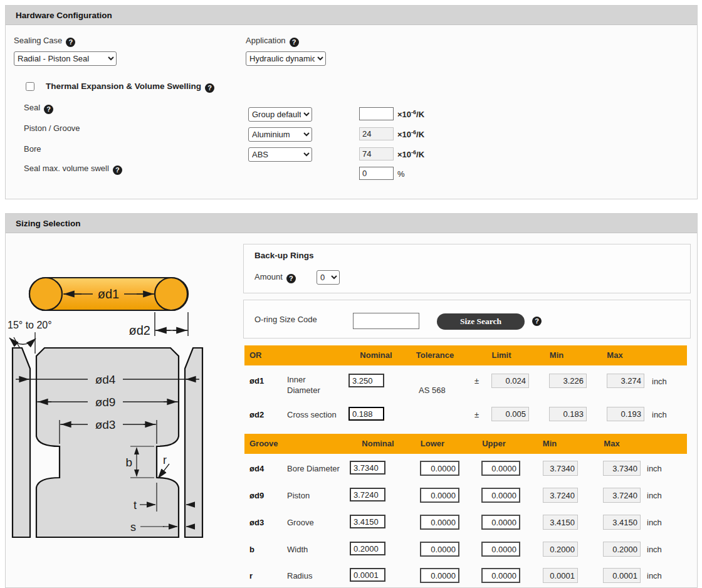 The height and width of the screenshot is (588, 702). I want to click on piston-expansion-input, so click(376, 134).